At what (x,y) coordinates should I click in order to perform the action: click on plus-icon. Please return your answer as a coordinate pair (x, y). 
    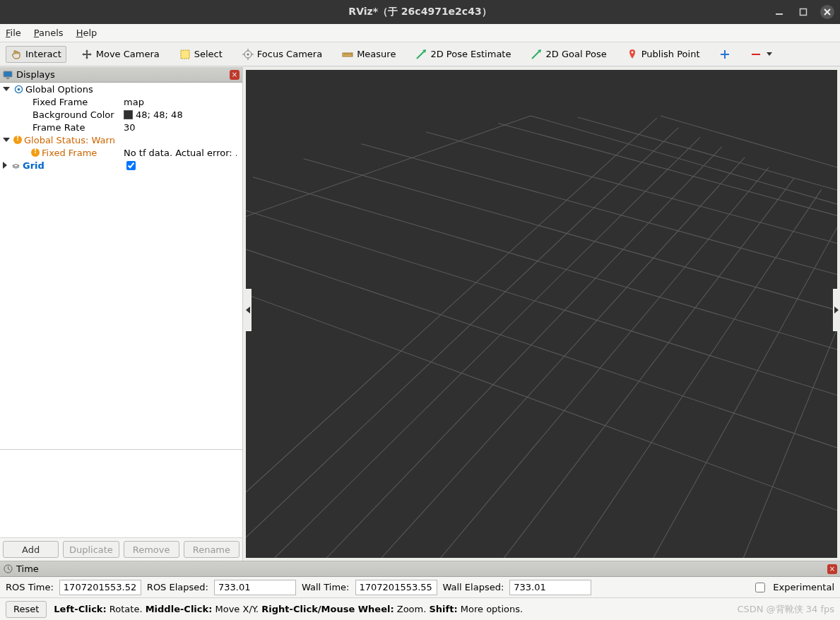
    Looking at the image, I should click on (725, 54).